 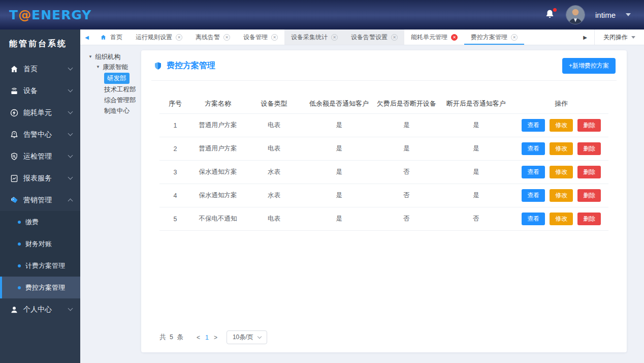 I want to click on user-avatar, so click(x=575, y=15).